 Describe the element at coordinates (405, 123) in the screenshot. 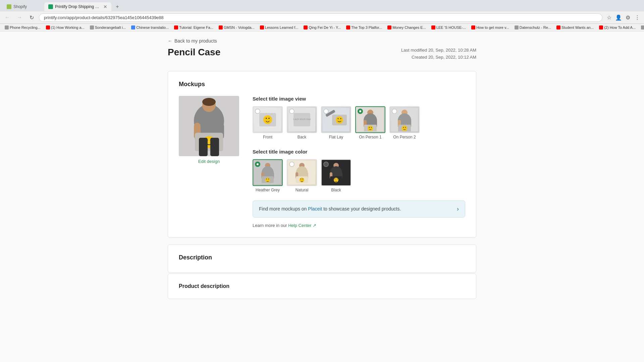

I see `view-option-person2: On Person 2` at that location.